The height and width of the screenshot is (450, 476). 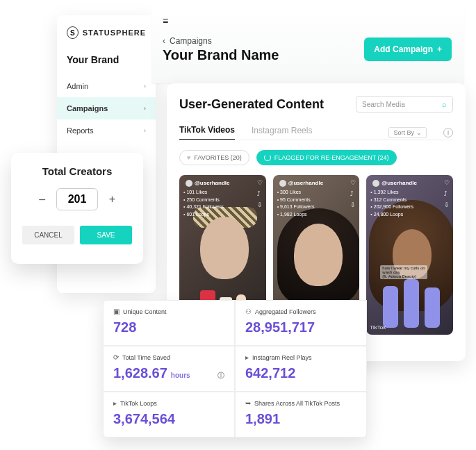 What do you see at coordinates (78, 86) in the screenshot?
I see `sidebar-item-label: Admin` at bounding box center [78, 86].